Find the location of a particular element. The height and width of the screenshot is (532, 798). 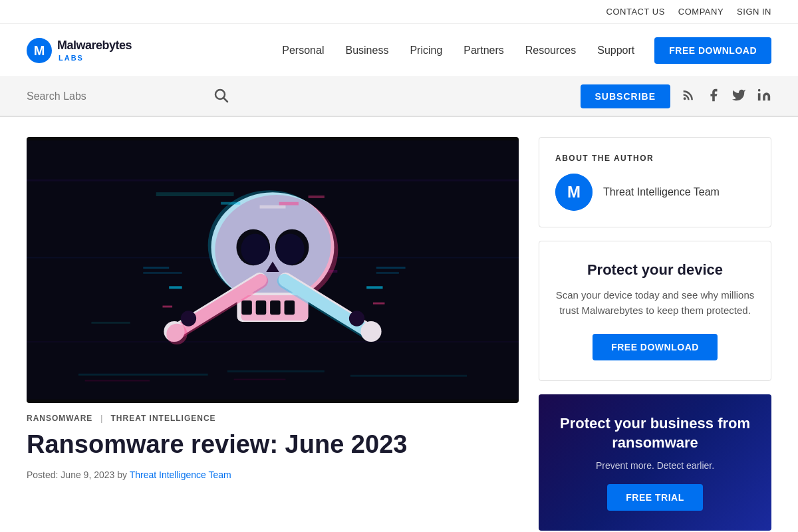

nav-pricing: Pricing is located at coordinates (426, 51).